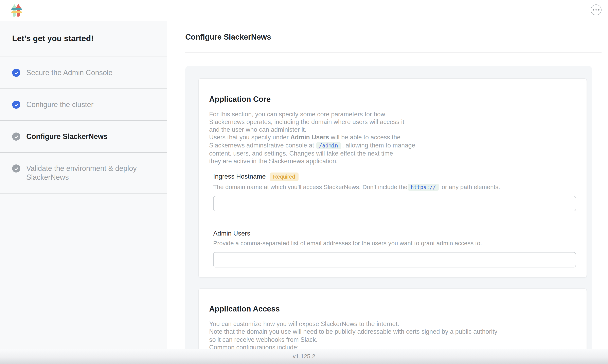 This screenshot has width=608, height=364. I want to click on desc-line: For this section, you can specify some c…, so click(393, 114).